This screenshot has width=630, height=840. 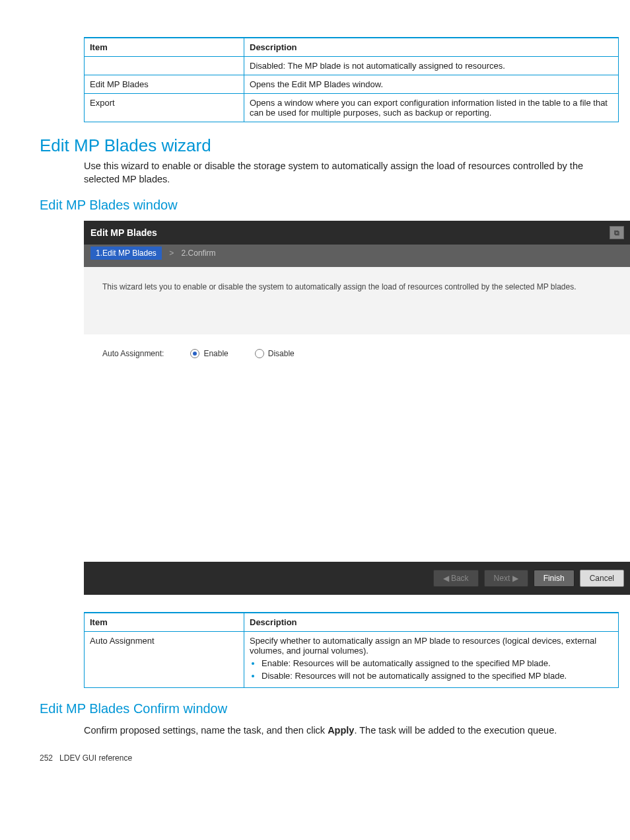 What do you see at coordinates (351, 108) in the screenshot?
I see `table-row: Export Opens a window where you can expo…` at bounding box center [351, 108].